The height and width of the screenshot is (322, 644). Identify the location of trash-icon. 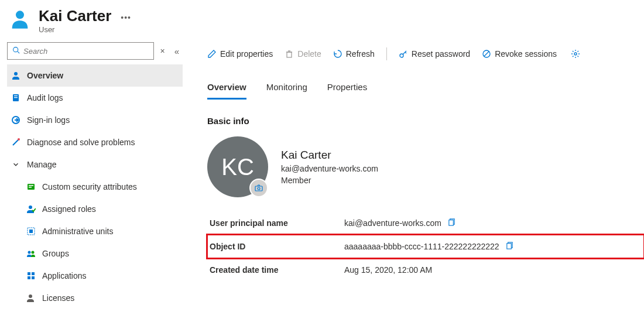
(289, 54).